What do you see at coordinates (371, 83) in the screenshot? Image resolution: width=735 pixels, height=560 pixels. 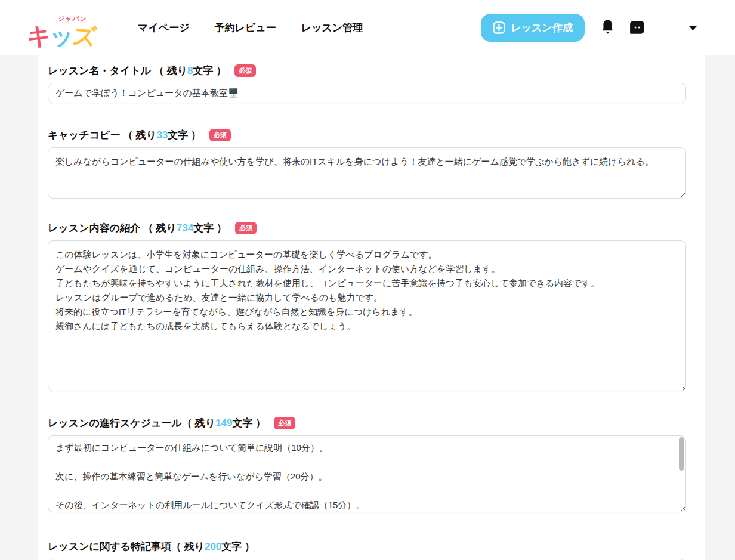 I see `field-lesson-title: レッスン名・タイトル （ 残り8文字 ） 必須` at bounding box center [371, 83].